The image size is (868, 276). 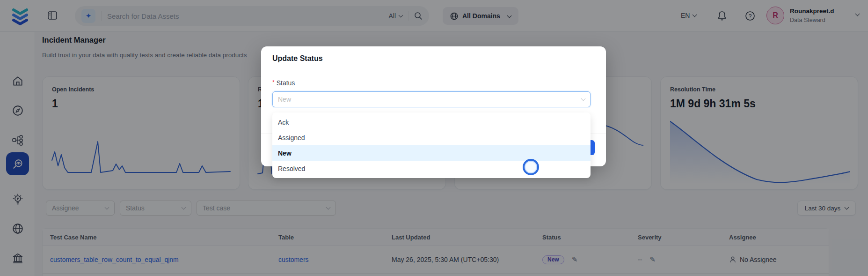 I want to click on required-asterisk: *, so click(x=273, y=82).